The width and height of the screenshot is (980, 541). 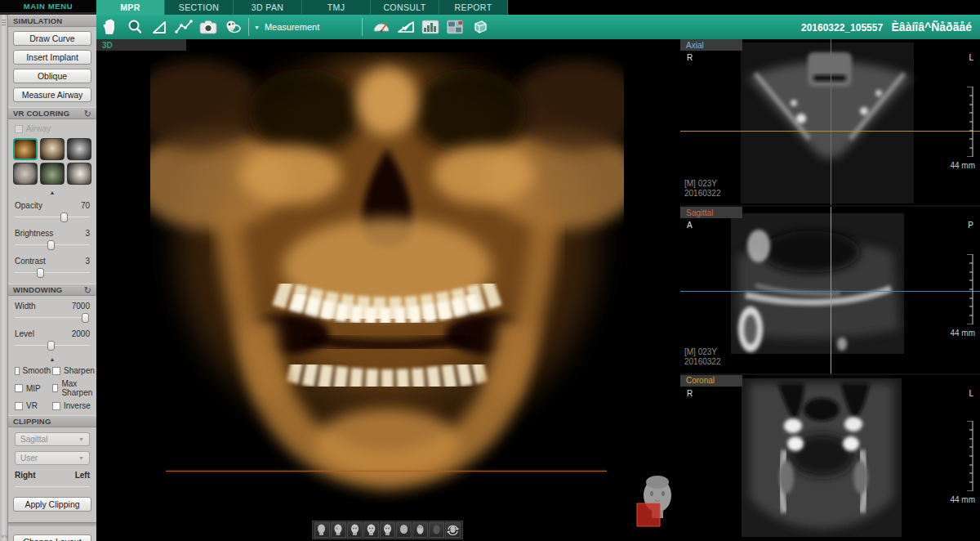 What do you see at coordinates (52, 273) in the screenshot?
I see `contrast-slider` at bounding box center [52, 273].